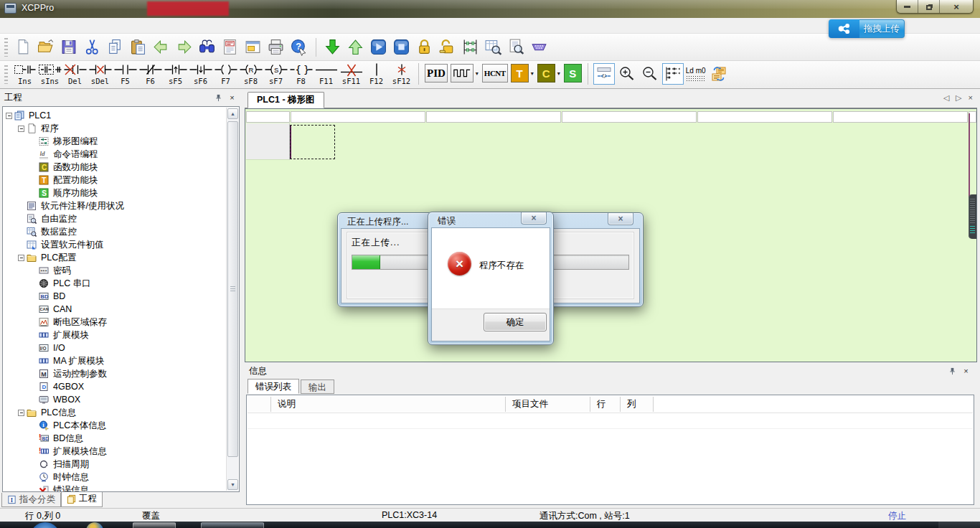 The height and width of the screenshot is (528, 980). Describe the element at coordinates (973, 217) in the screenshot. I see `edge-panel-handle` at that location.